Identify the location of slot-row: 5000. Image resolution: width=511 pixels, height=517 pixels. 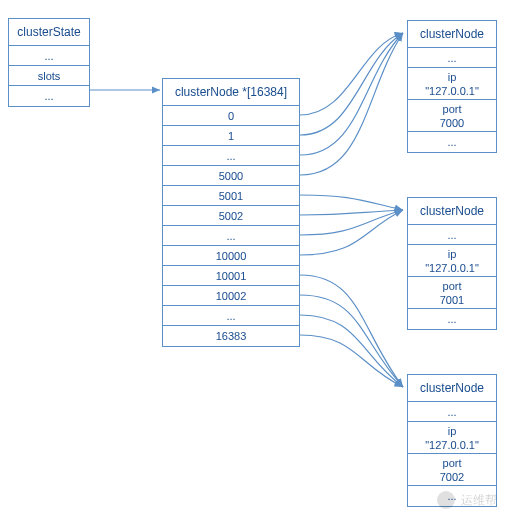
(231, 176).